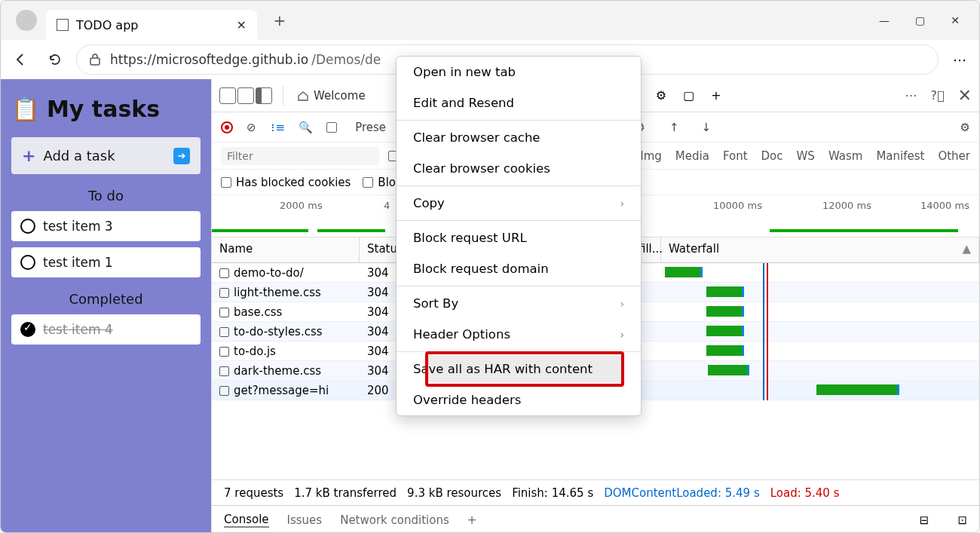 Image resolution: width=980 pixels, height=533 pixels. What do you see at coordinates (241, 26) in the screenshot?
I see `close-tab-icon: ✕` at bounding box center [241, 26].